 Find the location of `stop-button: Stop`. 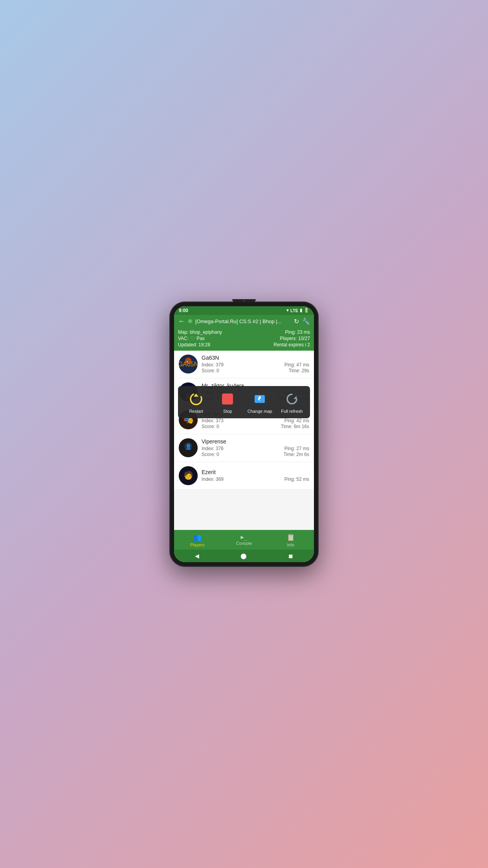

stop-button: Stop is located at coordinates (227, 402).